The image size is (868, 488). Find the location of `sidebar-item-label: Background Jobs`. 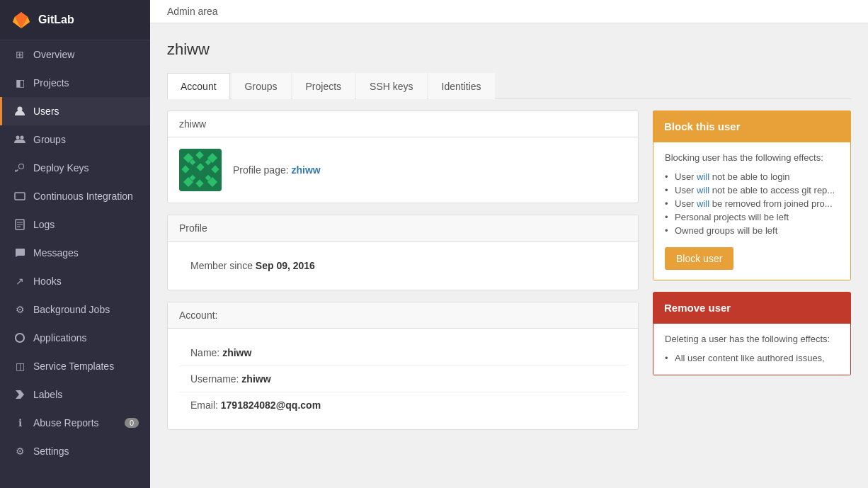

sidebar-item-label: Background Jobs is located at coordinates (86, 310).